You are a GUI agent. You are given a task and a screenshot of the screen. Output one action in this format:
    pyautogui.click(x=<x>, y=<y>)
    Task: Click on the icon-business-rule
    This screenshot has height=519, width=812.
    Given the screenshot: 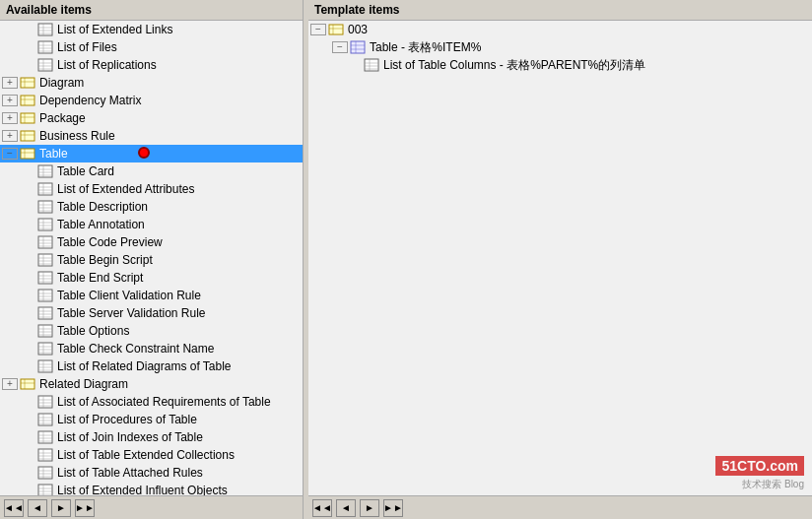 What is the action you would take?
    pyautogui.click(x=28, y=136)
    